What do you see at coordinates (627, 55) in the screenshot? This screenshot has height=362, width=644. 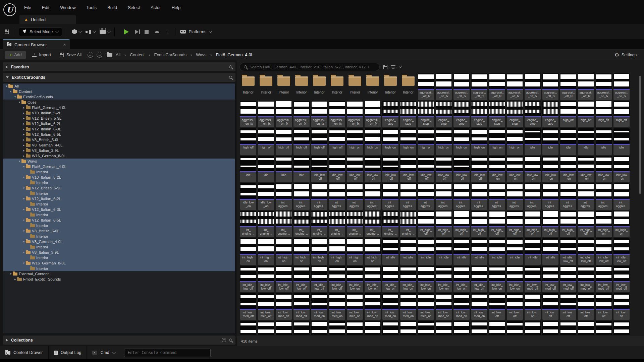 I see `settings-button: ⚙ Settings` at bounding box center [627, 55].